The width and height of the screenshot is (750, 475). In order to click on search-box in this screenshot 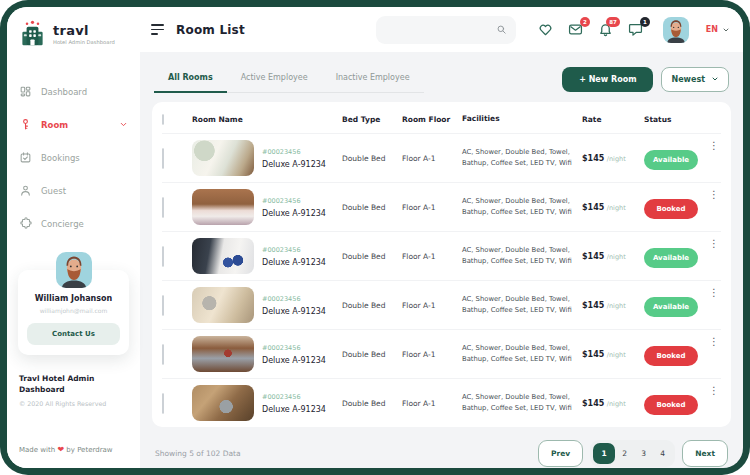, I will do `click(446, 30)`.